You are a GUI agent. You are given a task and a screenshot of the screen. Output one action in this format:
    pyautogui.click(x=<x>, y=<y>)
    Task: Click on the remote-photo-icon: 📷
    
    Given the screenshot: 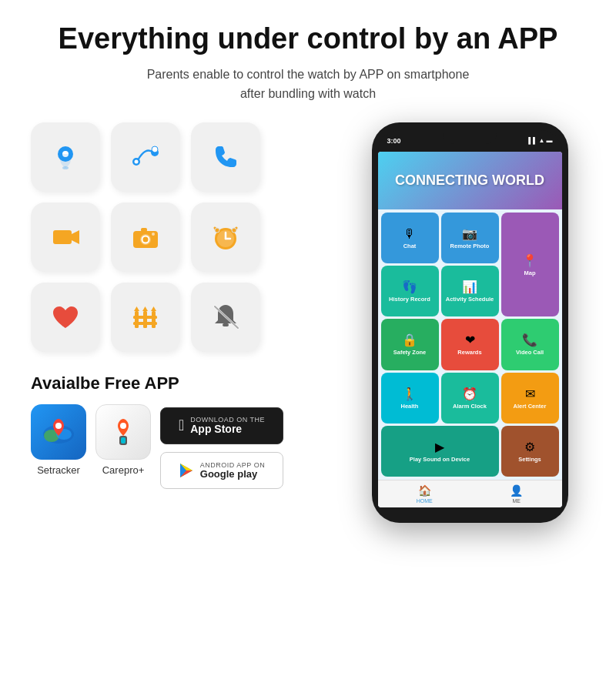 What is the action you would take?
    pyautogui.click(x=470, y=234)
    